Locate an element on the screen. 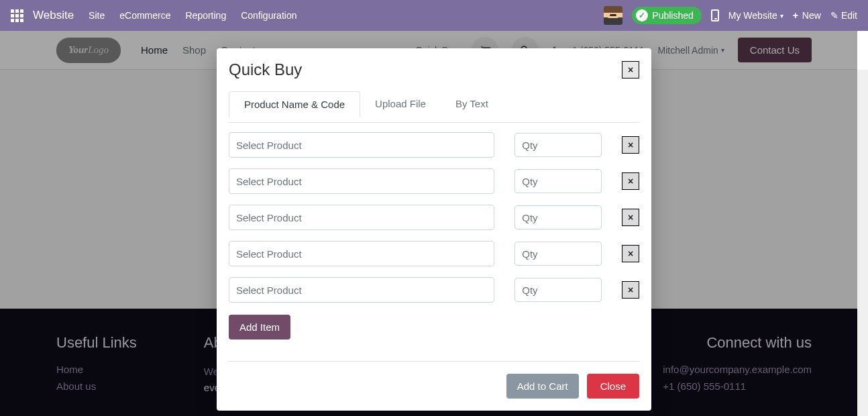 The image size is (868, 416). published-label: Published is located at coordinates (673, 15).